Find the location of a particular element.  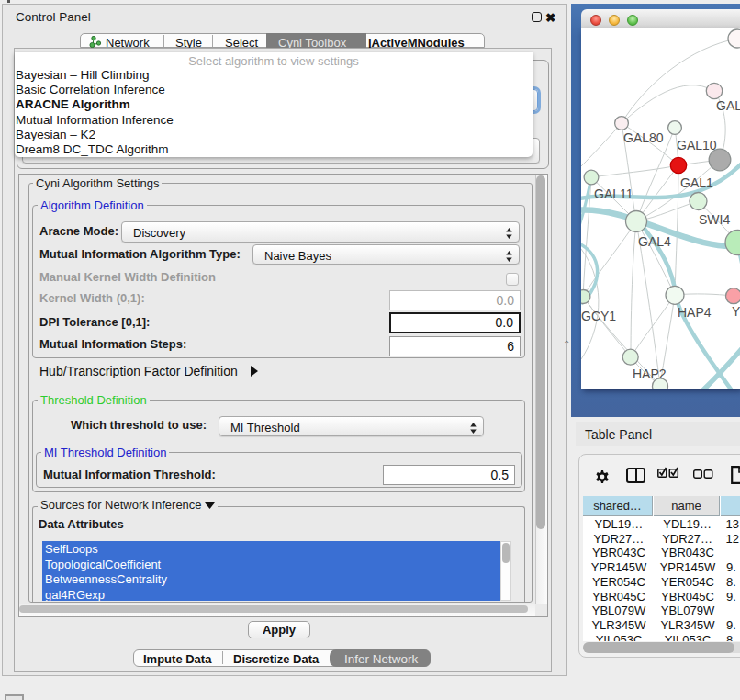

svg-text: Y is located at coordinates (736, 311).